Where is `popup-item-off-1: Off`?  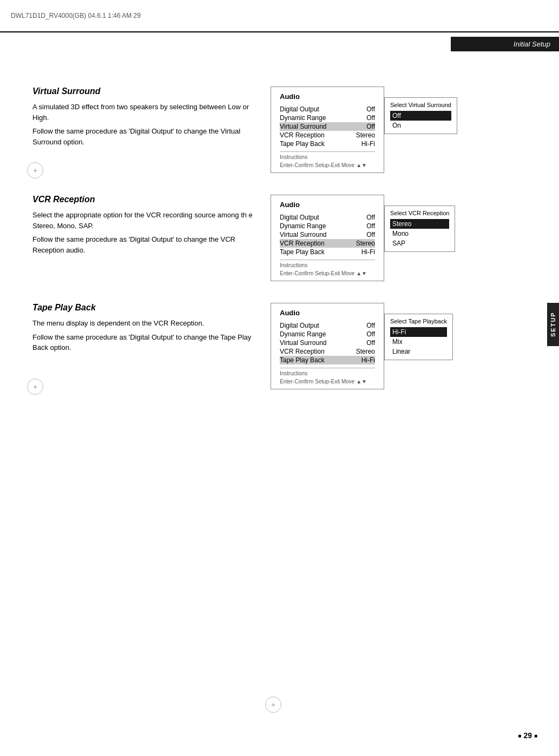 popup-item-off-1: Off is located at coordinates (421, 116).